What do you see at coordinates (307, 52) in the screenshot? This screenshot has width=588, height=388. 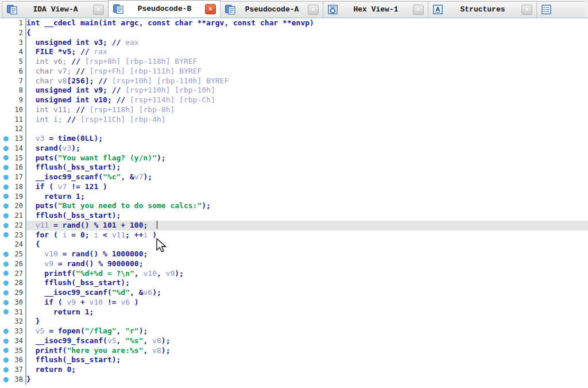 I see `code-text: FILE *v5; // rax` at bounding box center [307, 52].